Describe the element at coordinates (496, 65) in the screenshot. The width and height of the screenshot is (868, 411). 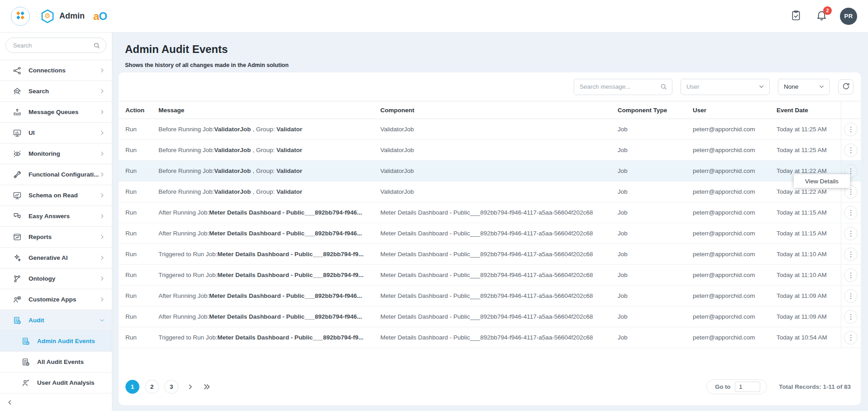
I see `page-subtitle: Shows the history of all changes made in…` at that location.